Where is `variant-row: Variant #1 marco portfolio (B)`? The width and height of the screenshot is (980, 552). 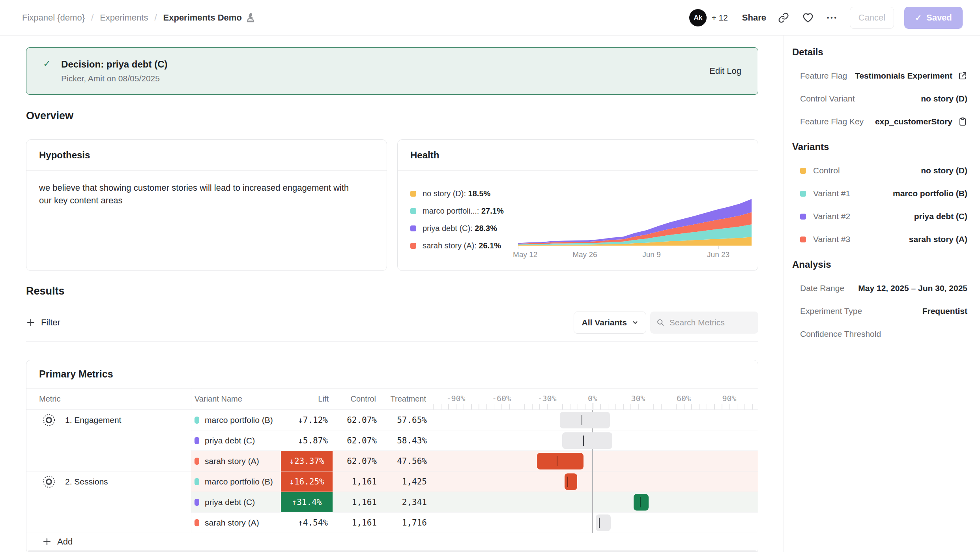
variant-row: Variant #1 marco portfolio (B) is located at coordinates (880, 193).